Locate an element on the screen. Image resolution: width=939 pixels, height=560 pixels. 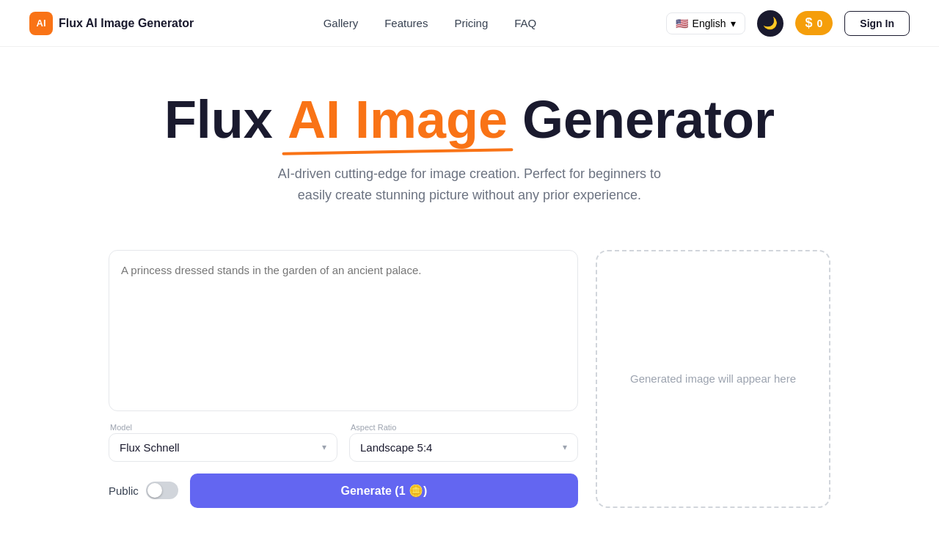
credits-amount: 0 is located at coordinates (820, 23).